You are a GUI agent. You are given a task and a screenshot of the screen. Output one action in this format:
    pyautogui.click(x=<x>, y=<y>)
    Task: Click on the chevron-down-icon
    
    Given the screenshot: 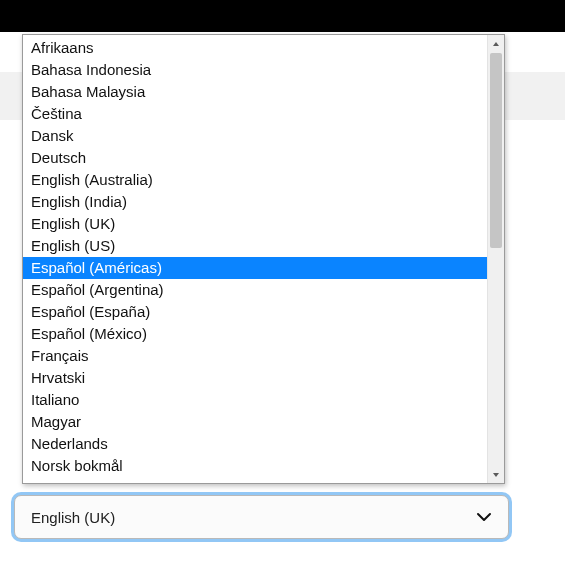 What is the action you would take?
    pyautogui.click(x=484, y=517)
    